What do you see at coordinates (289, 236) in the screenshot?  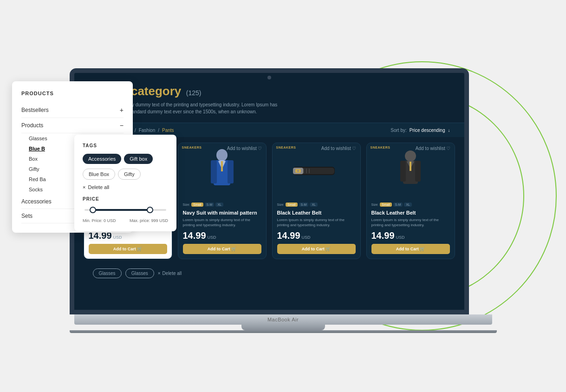 I see `price-3: 14.99` at bounding box center [289, 236].